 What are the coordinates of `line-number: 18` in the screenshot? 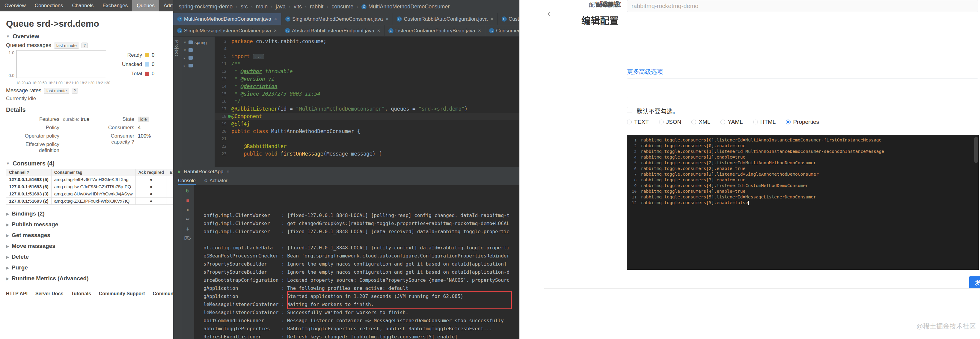 It's located at (223, 116).